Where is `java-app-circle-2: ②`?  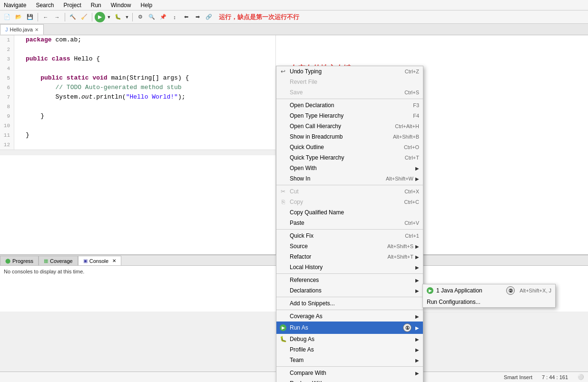 java-app-circle-2: ② is located at coordinates (510, 291).